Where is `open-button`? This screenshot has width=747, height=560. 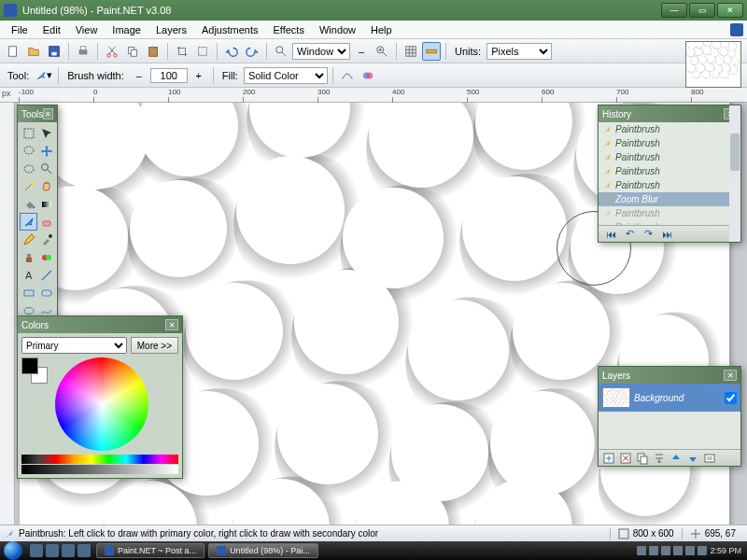
open-button is located at coordinates (34, 51).